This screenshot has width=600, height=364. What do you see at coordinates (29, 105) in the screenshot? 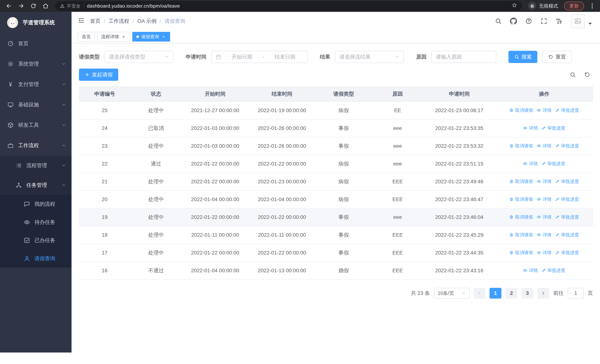
I see `sidebar-item-label: 基础设施` at bounding box center [29, 105].